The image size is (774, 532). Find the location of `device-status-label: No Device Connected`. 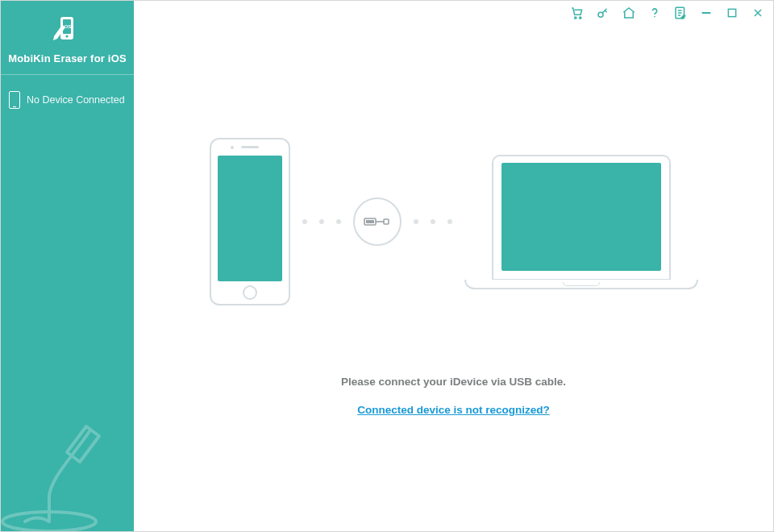

device-status-label: No Device Connected is located at coordinates (76, 100).